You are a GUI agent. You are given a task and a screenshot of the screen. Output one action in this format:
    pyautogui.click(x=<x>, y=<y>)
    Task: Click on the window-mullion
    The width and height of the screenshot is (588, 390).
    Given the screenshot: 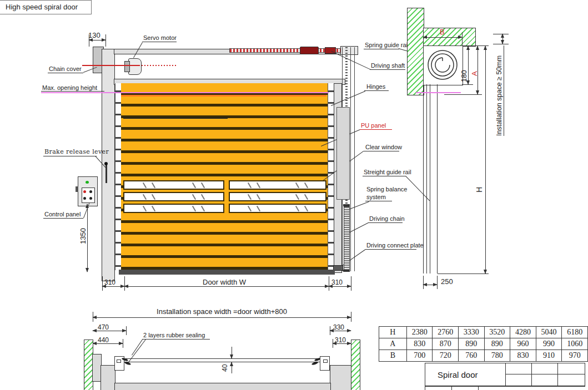 What is the action you would take?
    pyautogui.click(x=227, y=196)
    